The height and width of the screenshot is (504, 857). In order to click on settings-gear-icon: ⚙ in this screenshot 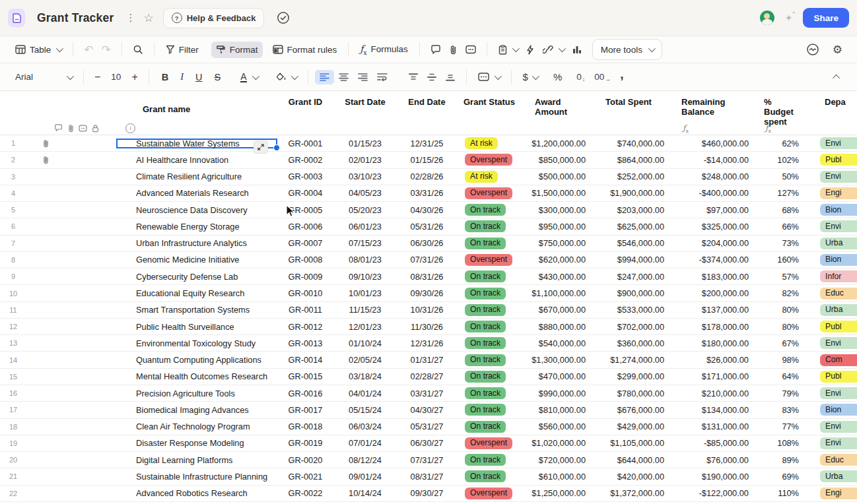, I will do `click(837, 50)`.